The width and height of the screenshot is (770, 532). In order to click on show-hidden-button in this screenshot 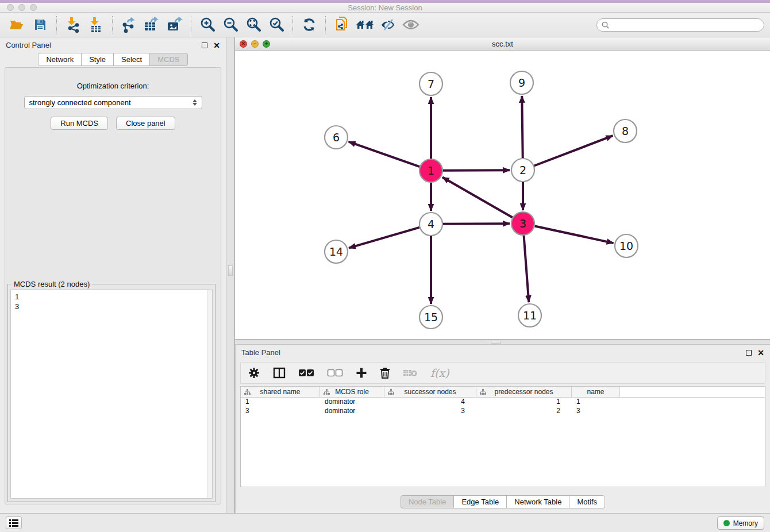, I will do `click(411, 25)`.